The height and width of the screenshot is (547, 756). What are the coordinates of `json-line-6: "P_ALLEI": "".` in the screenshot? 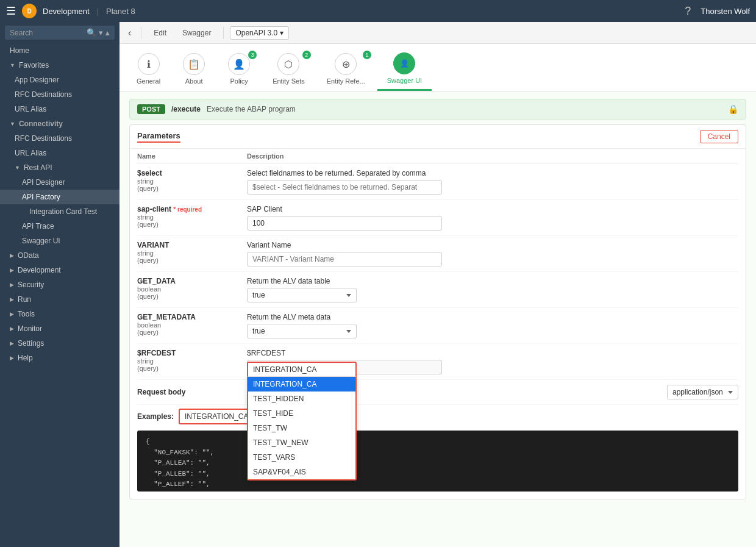 It's located at (438, 491).